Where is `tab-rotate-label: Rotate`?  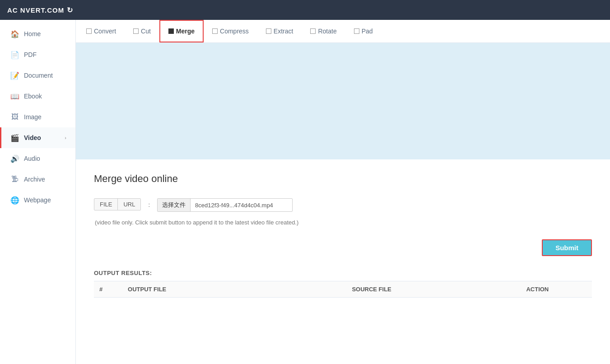
tab-rotate-label: Rotate is located at coordinates (327, 31).